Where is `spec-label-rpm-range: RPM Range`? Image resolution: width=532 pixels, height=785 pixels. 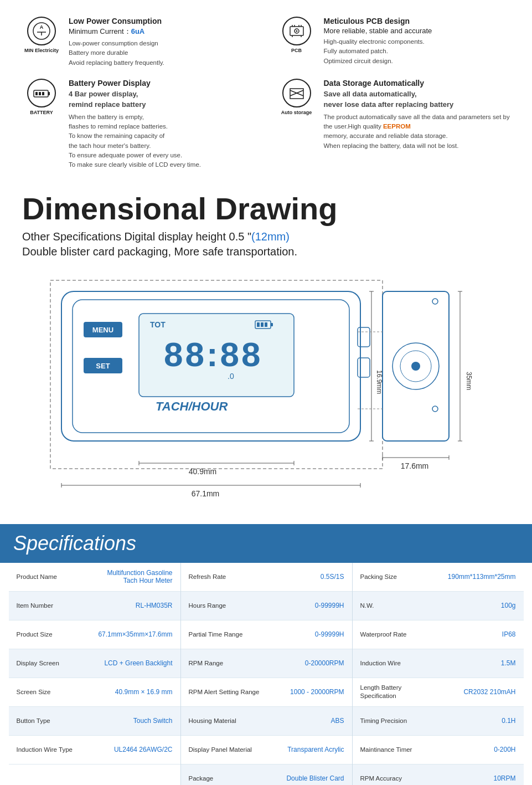 spec-label-rpm-range: RPM Range is located at coordinates (206, 664).